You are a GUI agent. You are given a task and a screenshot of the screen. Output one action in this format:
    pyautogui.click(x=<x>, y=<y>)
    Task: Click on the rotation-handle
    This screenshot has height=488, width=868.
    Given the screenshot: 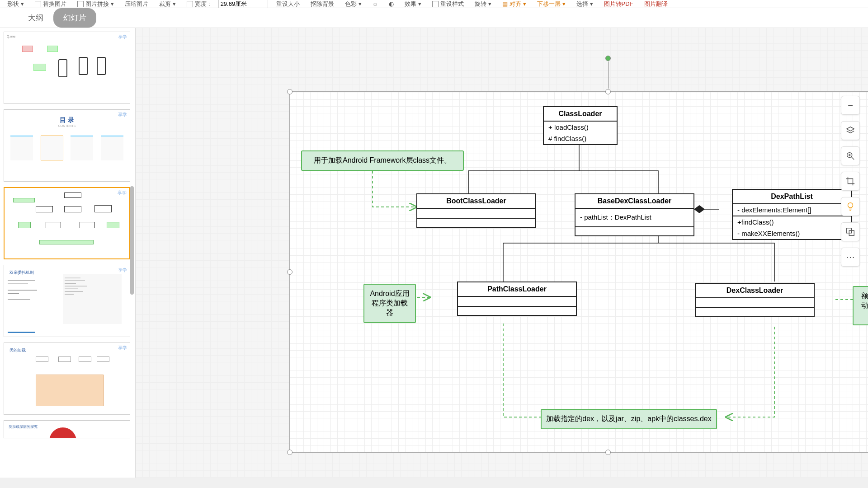 What is the action you would take?
    pyautogui.click(x=608, y=58)
    